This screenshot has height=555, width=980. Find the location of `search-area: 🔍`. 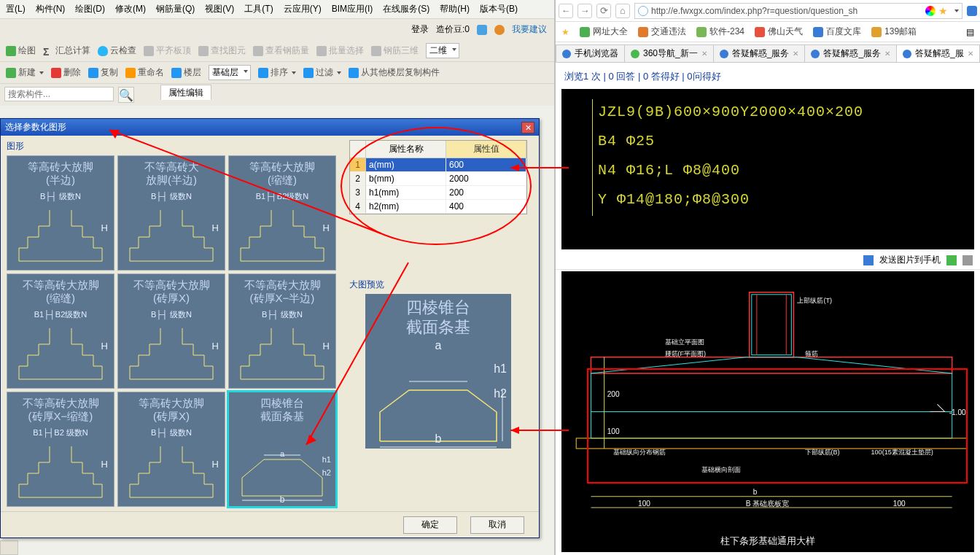

search-area: 🔍 is located at coordinates (69, 95).